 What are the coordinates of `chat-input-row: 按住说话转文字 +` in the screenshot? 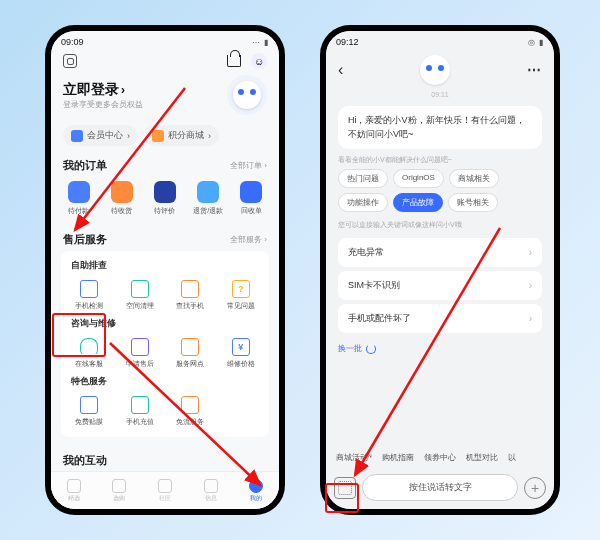 It's located at (440, 488).